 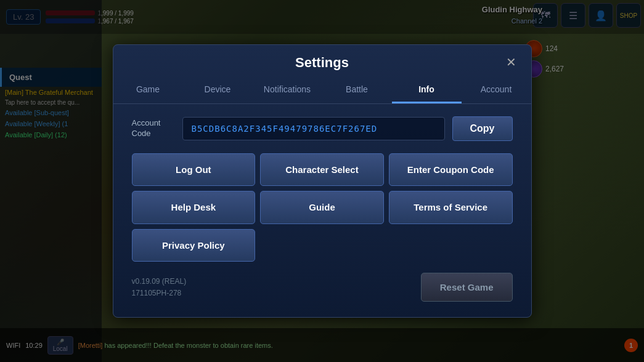 I want to click on copy-button: Copy, so click(x=483, y=129).